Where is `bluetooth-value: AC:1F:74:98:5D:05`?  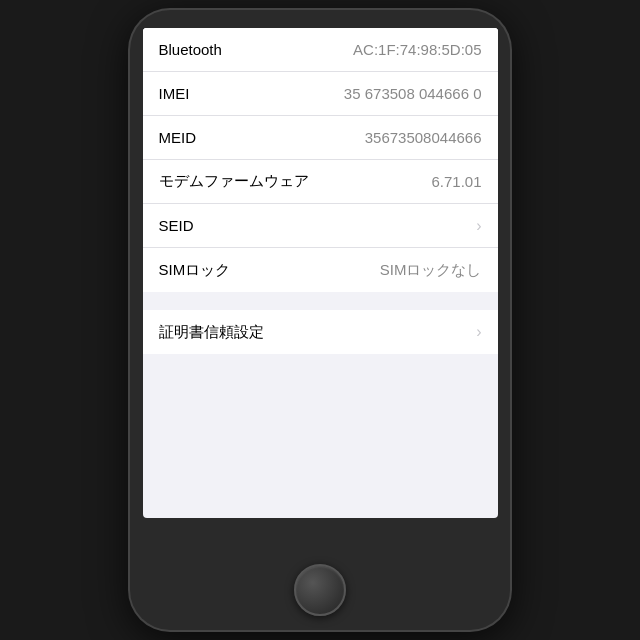 bluetooth-value: AC:1F:74:98:5D:05 is located at coordinates (417, 50).